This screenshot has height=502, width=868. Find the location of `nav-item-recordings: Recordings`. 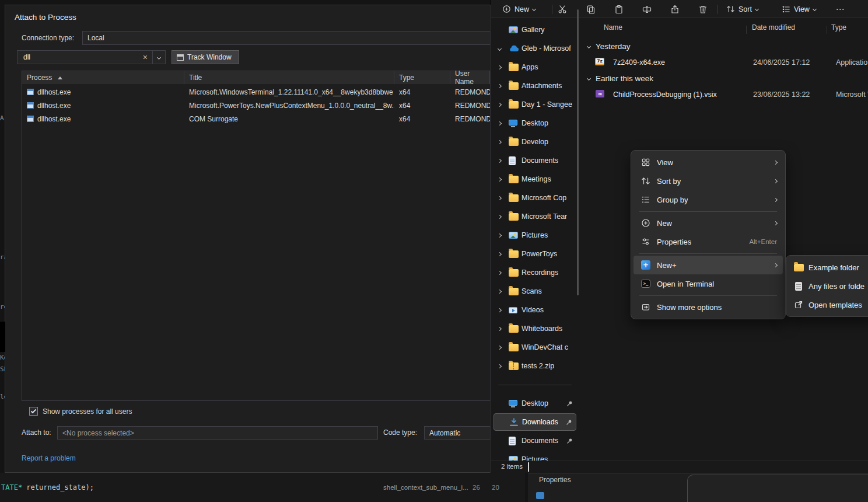

nav-item-recordings: Recordings is located at coordinates (535, 273).